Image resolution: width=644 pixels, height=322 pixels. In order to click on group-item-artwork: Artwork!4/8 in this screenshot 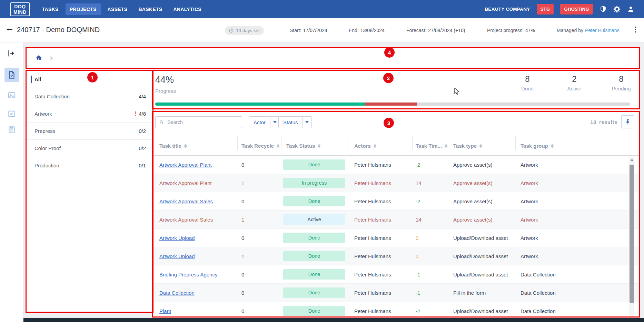, I will do `click(89, 114)`.